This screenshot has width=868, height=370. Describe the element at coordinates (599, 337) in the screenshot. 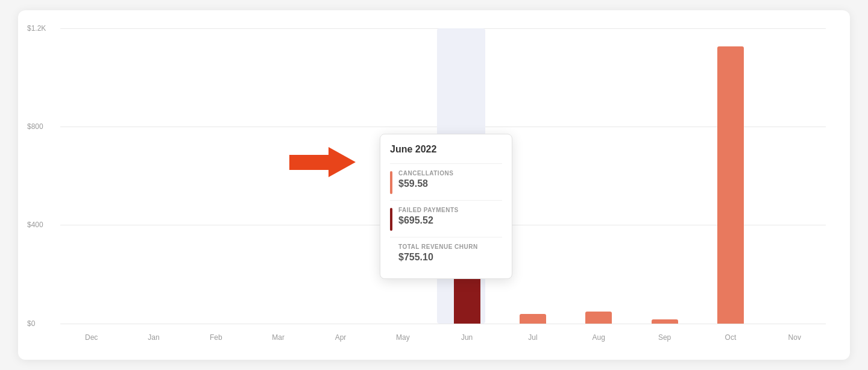

I see `x-label-aug: Aug` at that location.